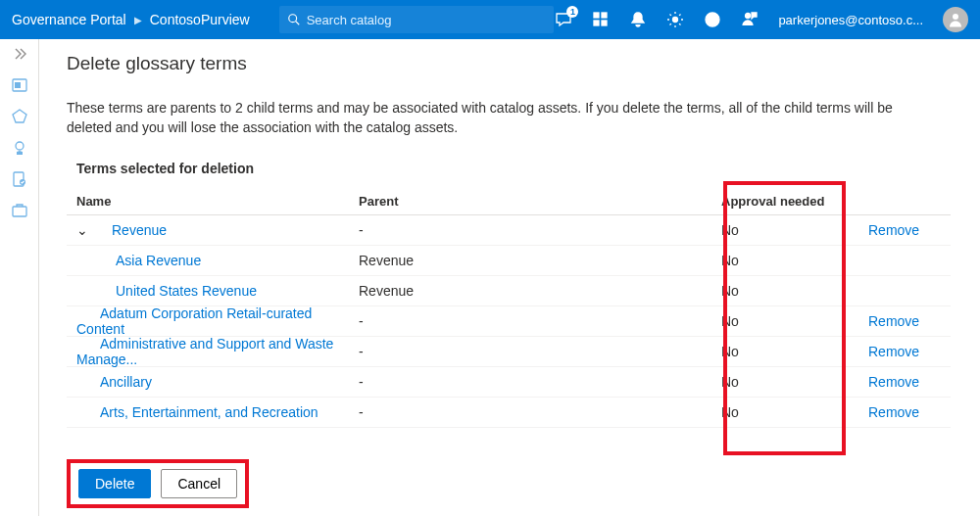 The width and height of the screenshot is (980, 516). What do you see at coordinates (416, 20) in the screenshot?
I see `search-box` at bounding box center [416, 20].